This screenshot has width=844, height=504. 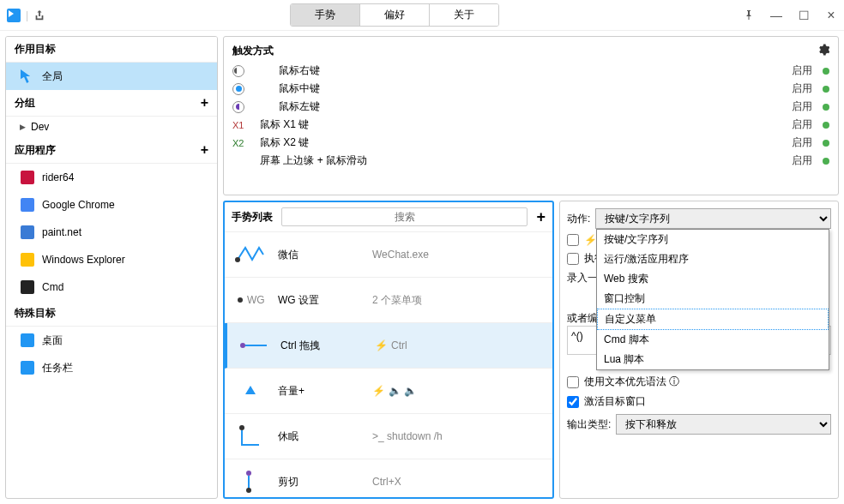 What do you see at coordinates (204, 150) in the screenshot?
I see `add-app-button: +` at bounding box center [204, 150].